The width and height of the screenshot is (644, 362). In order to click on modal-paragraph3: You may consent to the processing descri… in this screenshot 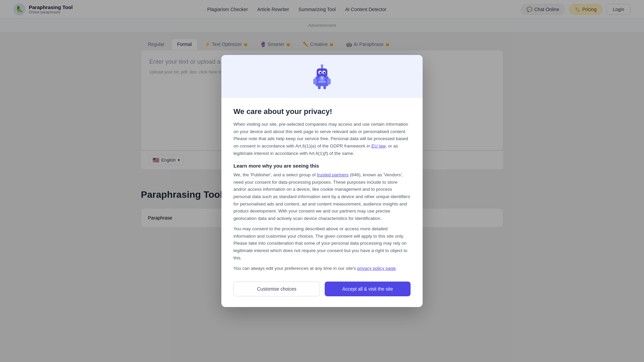, I will do `click(322, 243)`.